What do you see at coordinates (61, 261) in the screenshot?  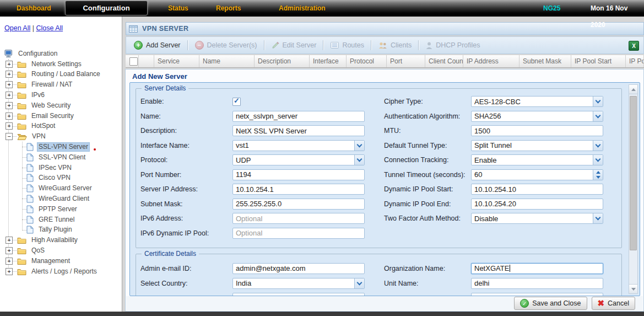 I see `tree-item-management: +Management` at bounding box center [61, 261].